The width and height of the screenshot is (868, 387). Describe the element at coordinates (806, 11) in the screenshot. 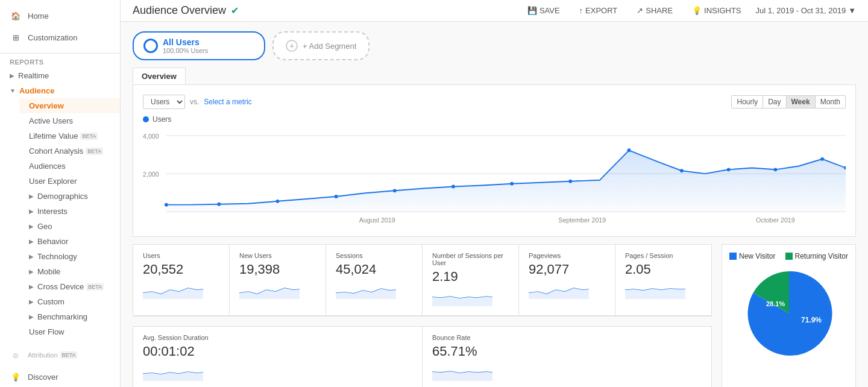

I see `date-range-picker: Jul 1, 2019 - Oct 31, 2019 ▼` at that location.